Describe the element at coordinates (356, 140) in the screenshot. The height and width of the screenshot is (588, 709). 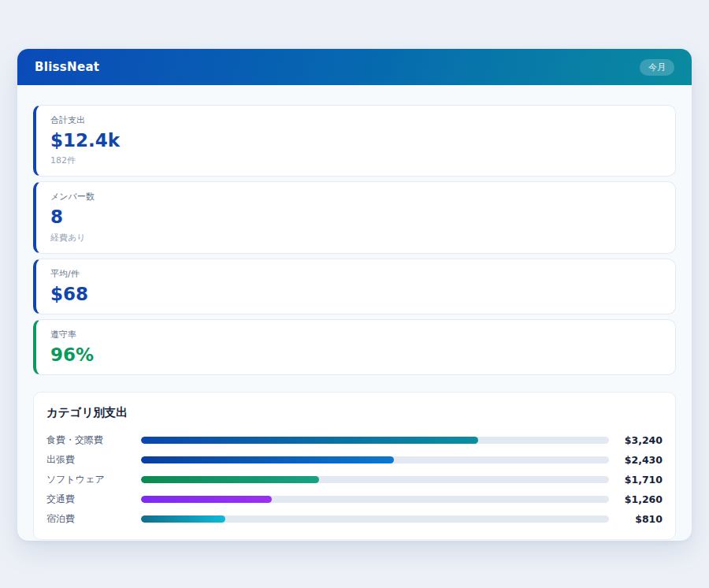
I see `stat-value: $12.4k` at that location.